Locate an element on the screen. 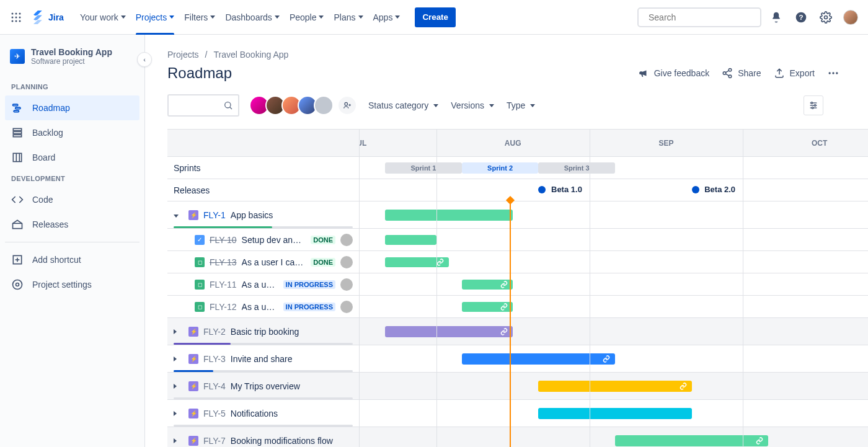 The height and width of the screenshot is (447, 868). nav-item-plans: Plans is located at coordinates (348, 17).